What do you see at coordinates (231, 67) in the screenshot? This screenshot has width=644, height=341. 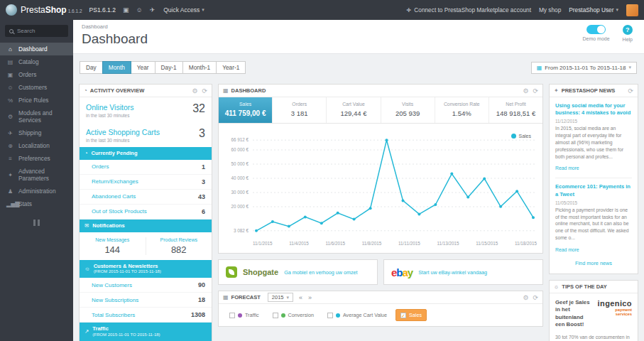 I see `range-year-1-button: Year-1` at bounding box center [231, 67].